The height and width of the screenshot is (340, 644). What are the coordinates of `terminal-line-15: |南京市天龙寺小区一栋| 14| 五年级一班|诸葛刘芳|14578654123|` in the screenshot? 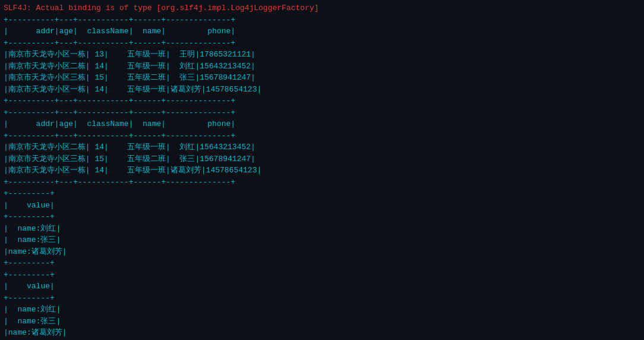 It's located at (322, 171).